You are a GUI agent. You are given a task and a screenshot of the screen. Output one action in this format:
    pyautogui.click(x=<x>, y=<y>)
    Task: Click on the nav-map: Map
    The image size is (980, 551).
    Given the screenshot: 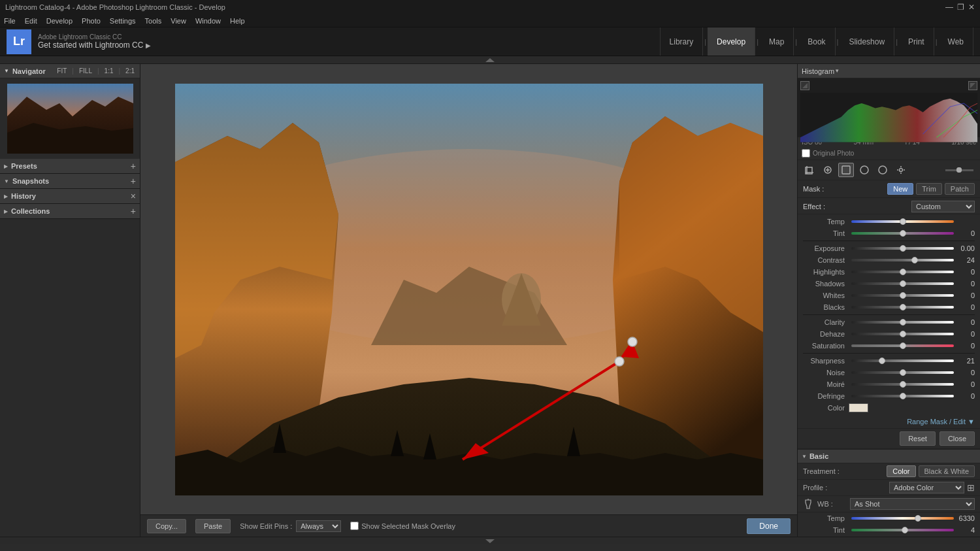 What is the action you would take?
    pyautogui.click(x=777, y=42)
    